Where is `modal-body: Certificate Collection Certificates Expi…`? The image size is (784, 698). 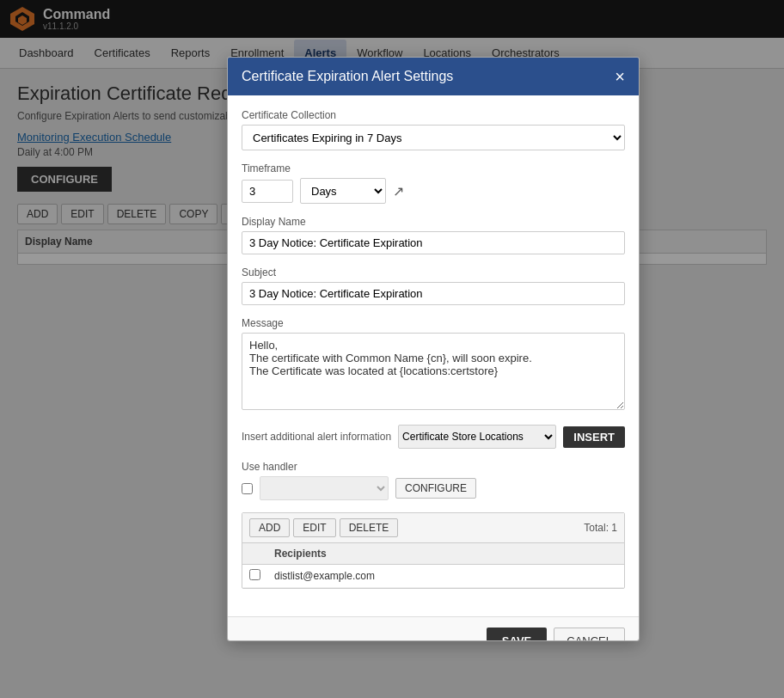 modal-body: Certificate Collection Certificates Expi… is located at coordinates (433, 187).